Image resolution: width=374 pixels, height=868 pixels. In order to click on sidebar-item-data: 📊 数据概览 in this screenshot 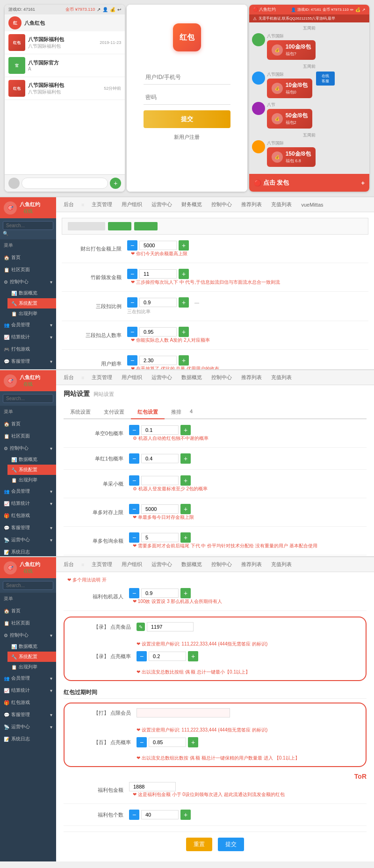, I will do `click(32, 293)`.